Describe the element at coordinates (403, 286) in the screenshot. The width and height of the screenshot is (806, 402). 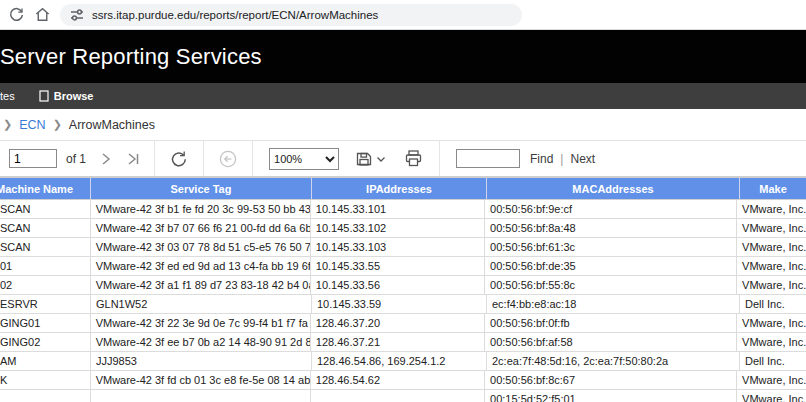
I see `table-row: 02VMware-42 3f a1 f1 89 d7 23 83-18 42 b…` at that location.